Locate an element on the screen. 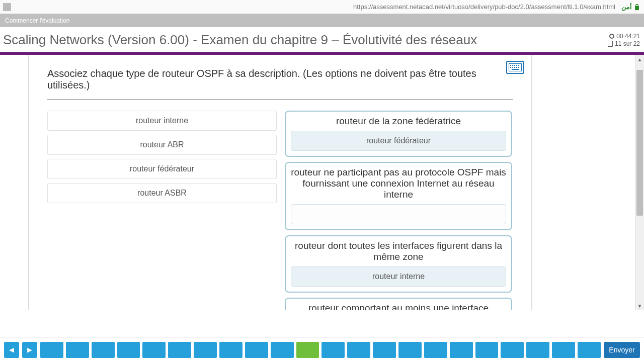  question-prompt: Associez chaque type de routeur OSPF à s… is located at coordinates (280, 79).